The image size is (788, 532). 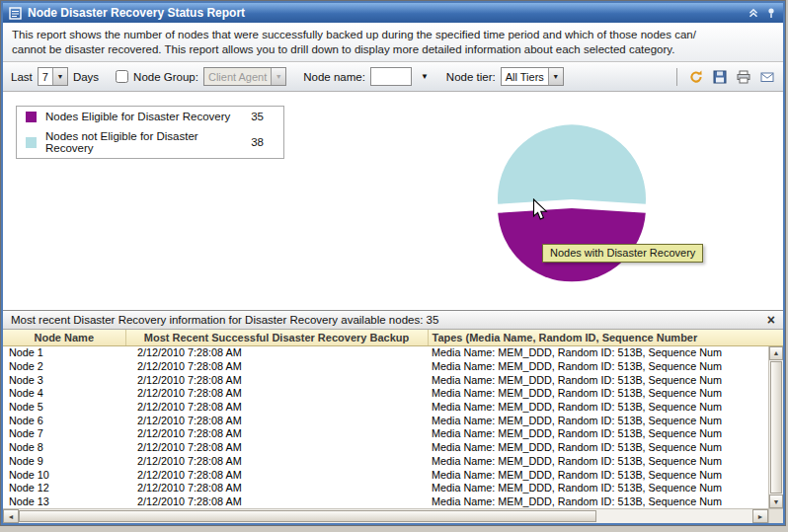 I want to click on column-header-backup: Most Recent Successful Disaster Recovery…, so click(x=276, y=338).